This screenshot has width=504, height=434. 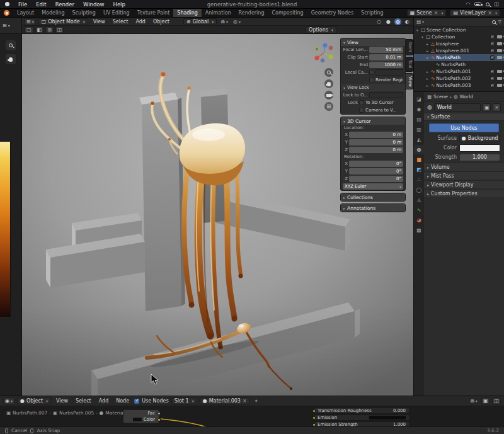 I want to click on viewlayer-selector: ▤ ViewLayer ×, so click(x=475, y=13).